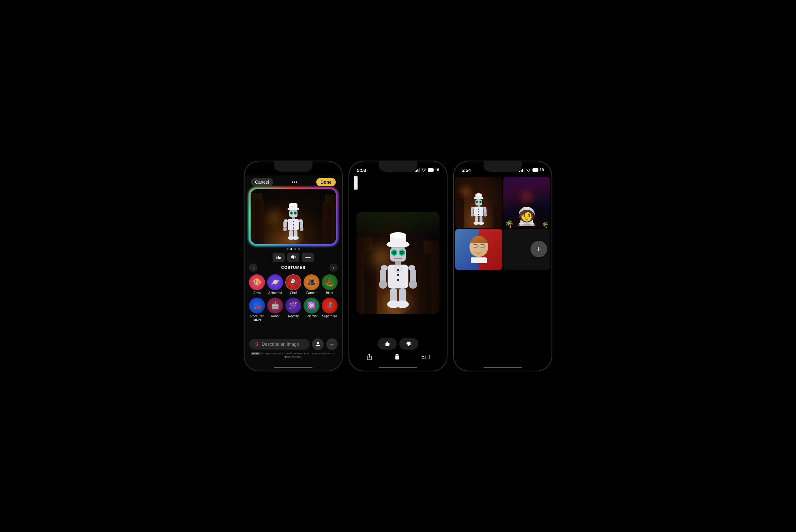  What do you see at coordinates (293, 267) in the screenshot?
I see `costumes-header: ‹ COSTUMES ›` at bounding box center [293, 267].